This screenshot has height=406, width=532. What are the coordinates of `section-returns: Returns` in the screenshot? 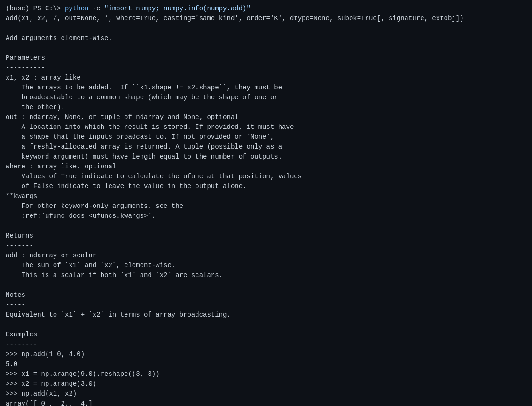 It's located at (266, 236).